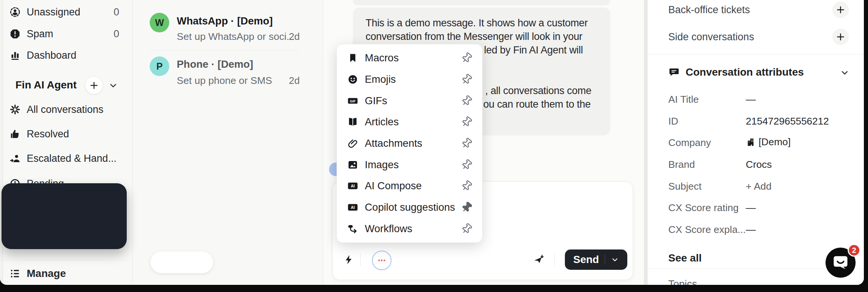  Describe the element at coordinates (759, 187) in the screenshot. I see `attribute-value-subject-add: + Add` at that location.